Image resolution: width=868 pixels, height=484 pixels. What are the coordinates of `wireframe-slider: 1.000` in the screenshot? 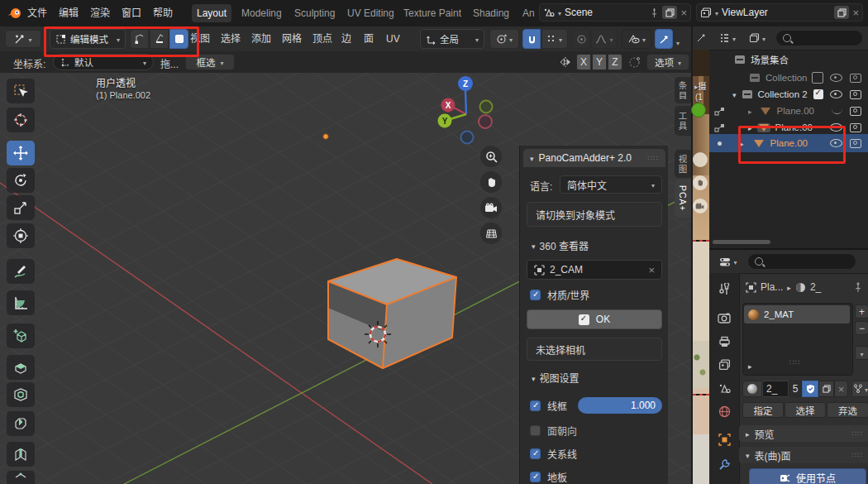 It's located at (620, 405).